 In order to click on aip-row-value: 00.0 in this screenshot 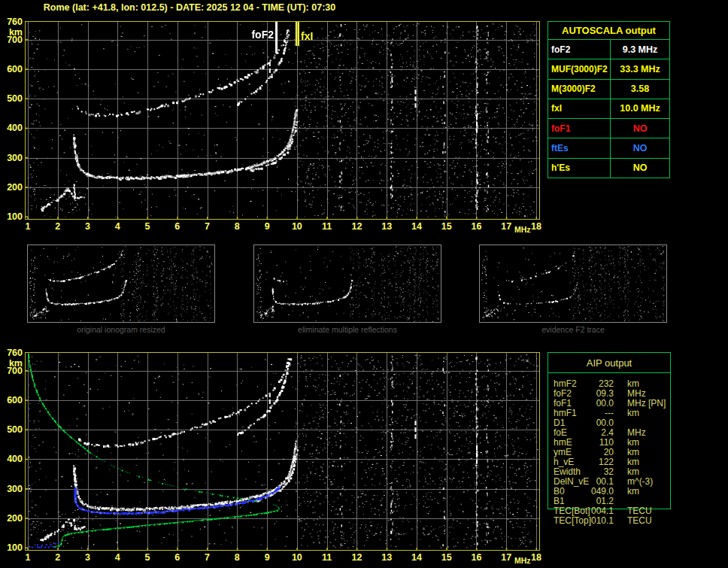, I will do `click(594, 403)`.